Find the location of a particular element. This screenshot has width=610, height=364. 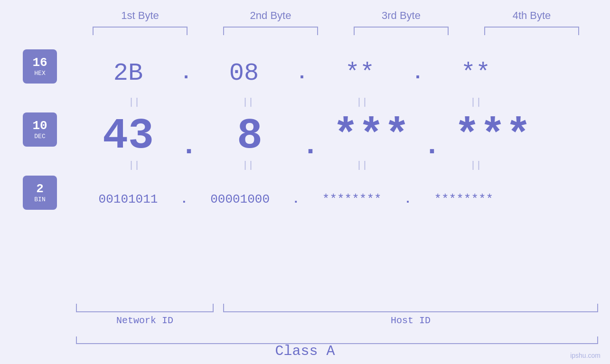

hex-val-4: ** is located at coordinates (476, 73).